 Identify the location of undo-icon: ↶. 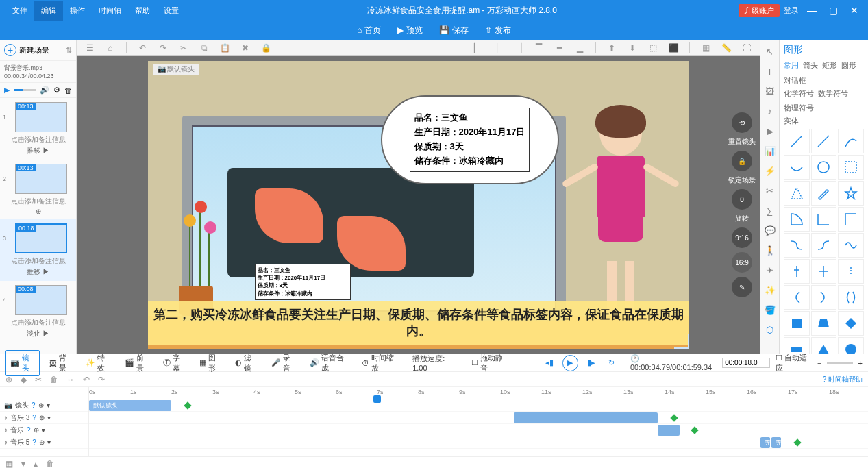
(142, 48).